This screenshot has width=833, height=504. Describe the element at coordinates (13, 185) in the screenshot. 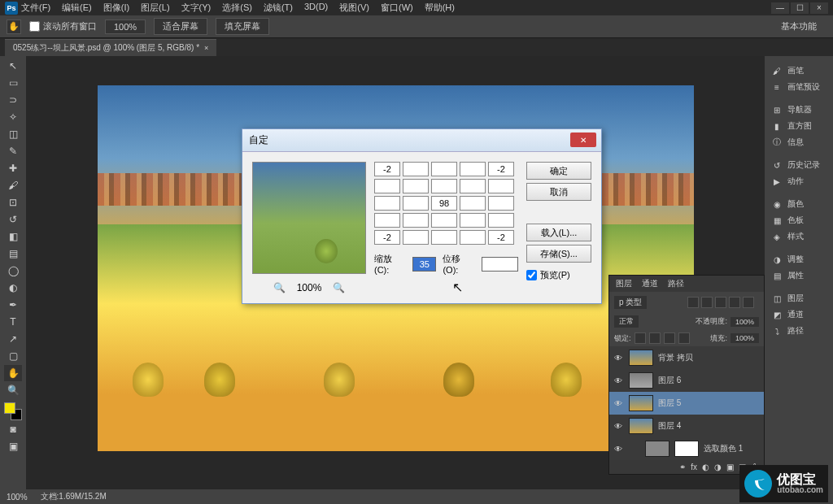

I see `brush-tool: 🖌` at that location.